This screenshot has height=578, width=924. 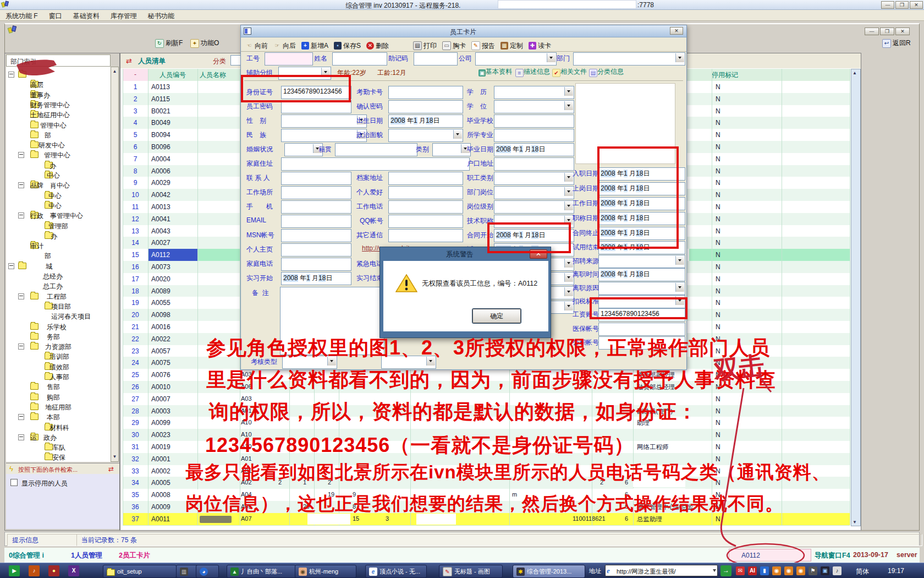 What do you see at coordinates (58, 185) in the screenshot?
I see `tree-item: 品牌 肖中心` at bounding box center [58, 185].